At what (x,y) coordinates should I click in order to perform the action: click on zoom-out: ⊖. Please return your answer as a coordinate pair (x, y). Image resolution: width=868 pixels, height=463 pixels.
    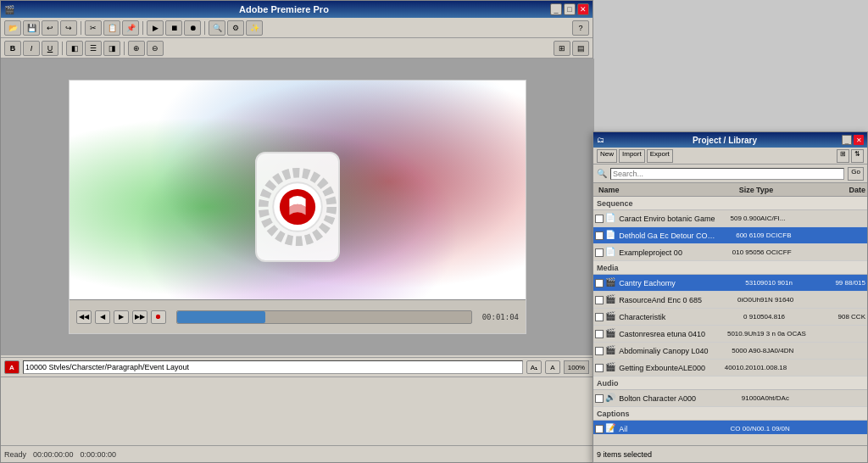
    Looking at the image, I should click on (155, 48).